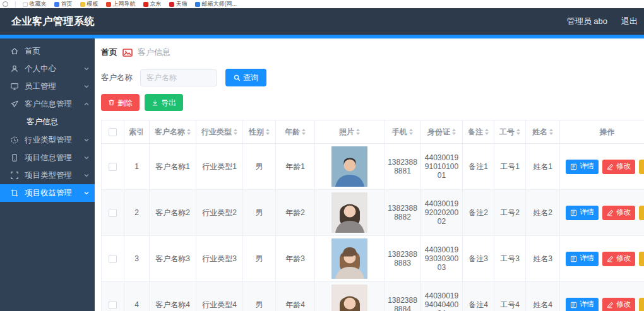  What do you see at coordinates (90, 4) in the screenshot?
I see `bookmark-item: 模板` at bounding box center [90, 4].